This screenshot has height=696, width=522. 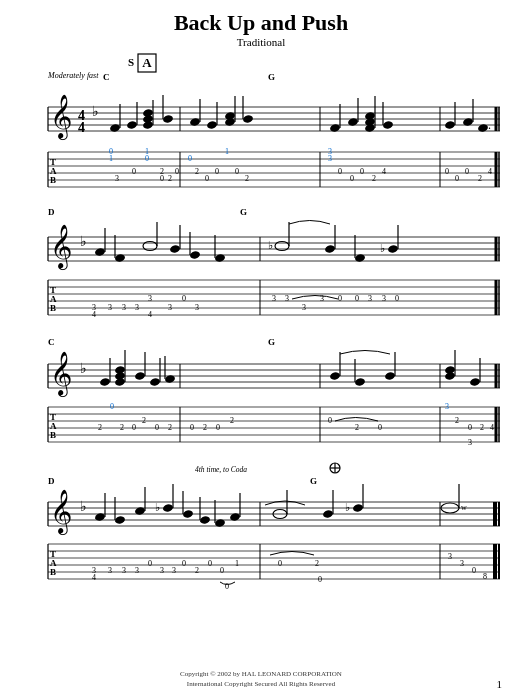 I want to click on svg-text: 4th time, to Coda, so click(x=221, y=470).